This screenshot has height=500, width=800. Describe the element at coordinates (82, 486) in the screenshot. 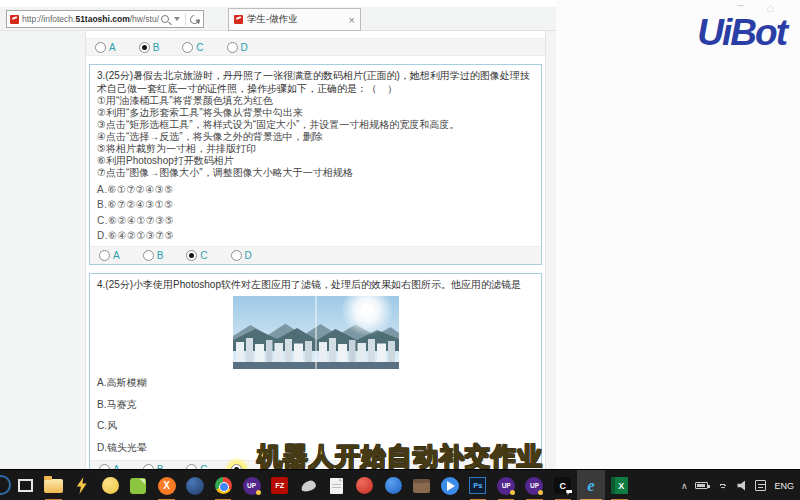

I see `lightning-icon` at that location.